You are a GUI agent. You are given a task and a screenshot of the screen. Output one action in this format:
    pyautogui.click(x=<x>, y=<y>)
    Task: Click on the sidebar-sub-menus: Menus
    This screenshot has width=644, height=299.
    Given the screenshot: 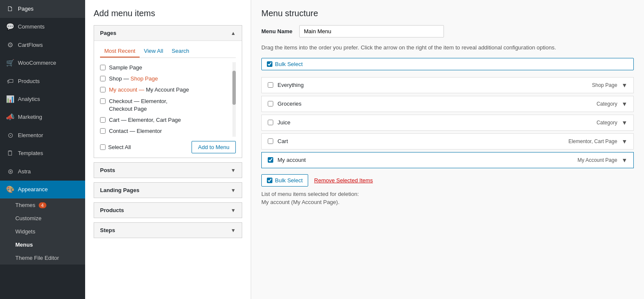 What is the action you would take?
    pyautogui.click(x=43, y=244)
    